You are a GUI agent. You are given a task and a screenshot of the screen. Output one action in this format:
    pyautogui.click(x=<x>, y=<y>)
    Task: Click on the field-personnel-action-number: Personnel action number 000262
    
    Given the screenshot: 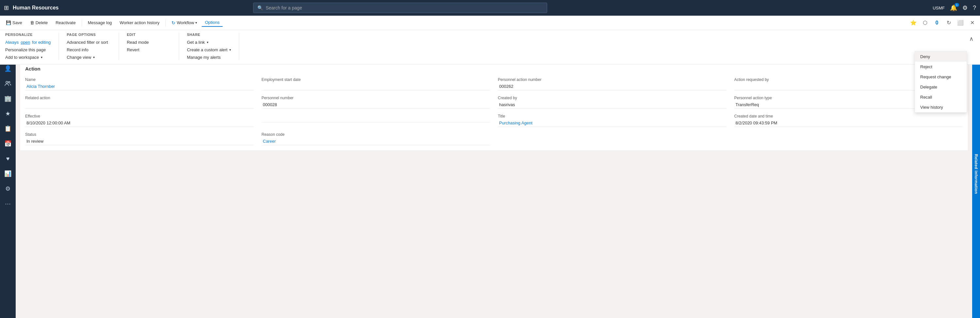 What is the action you would take?
    pyautogui.click(x=612, y=84)
    